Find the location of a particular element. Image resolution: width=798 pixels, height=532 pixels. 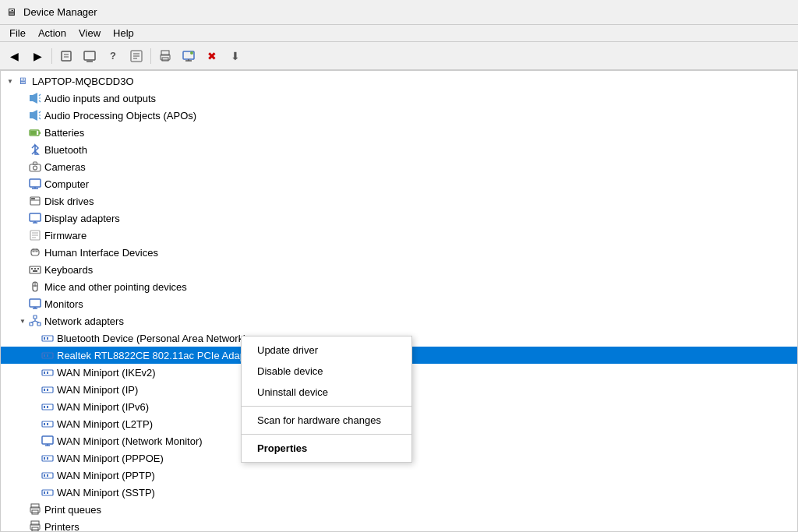

item-label: WAN Miniport (IP) is located at coordinates (97, 389).